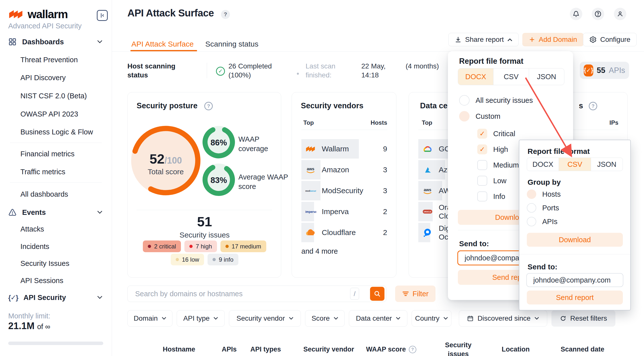  What do you see at coordinates (48, 154) in the screenshot?
I see `sidebar-item-label: Financial metrics` at bounding box center [48, 154].